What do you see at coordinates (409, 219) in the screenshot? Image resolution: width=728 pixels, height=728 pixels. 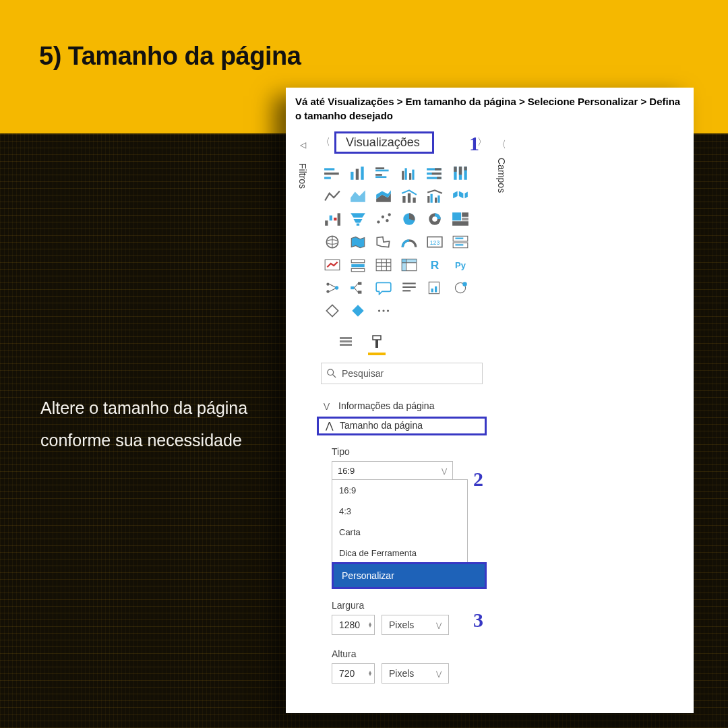 I see `pie-chart-icon` at bounding box center [409, 219].